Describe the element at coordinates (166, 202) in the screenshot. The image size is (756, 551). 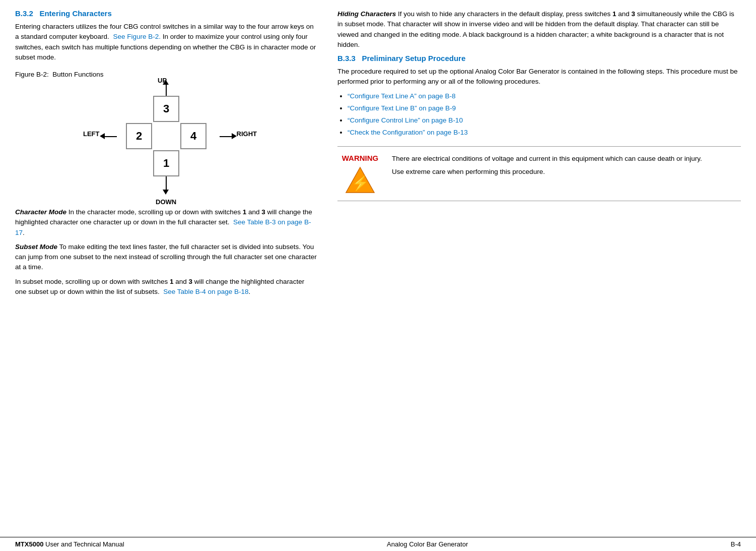
I see `label-down: DOWN` at that location.